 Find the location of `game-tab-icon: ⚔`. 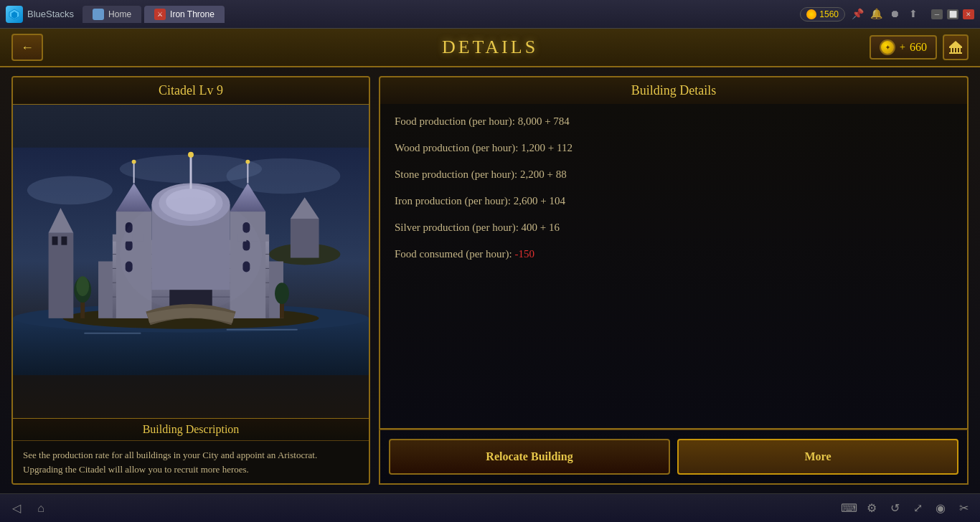

game-tab-icon: ⚔ is located at coordinates (160, 14).